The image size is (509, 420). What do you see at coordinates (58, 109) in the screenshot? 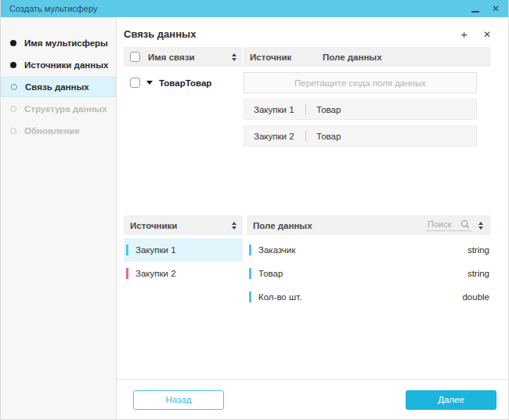
I see `step-data-structure: Структура данных` at bounding box center [58, 109].